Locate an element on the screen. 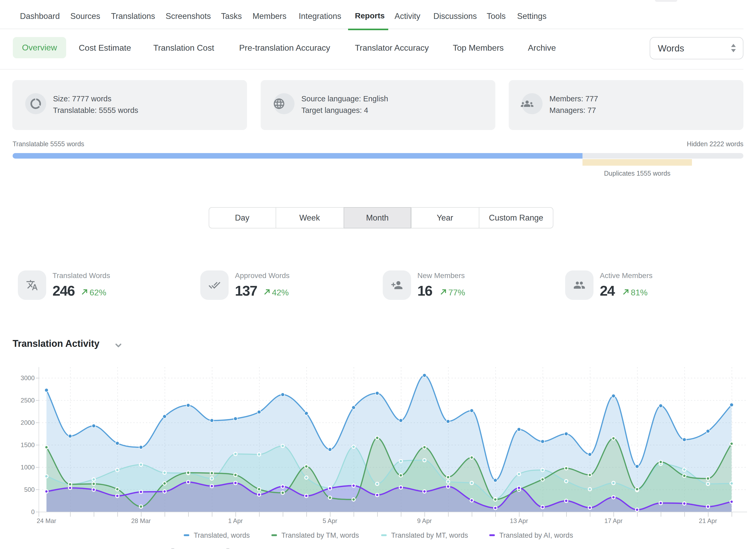  svg-text: 1500 is located at coordinates (28, 445).